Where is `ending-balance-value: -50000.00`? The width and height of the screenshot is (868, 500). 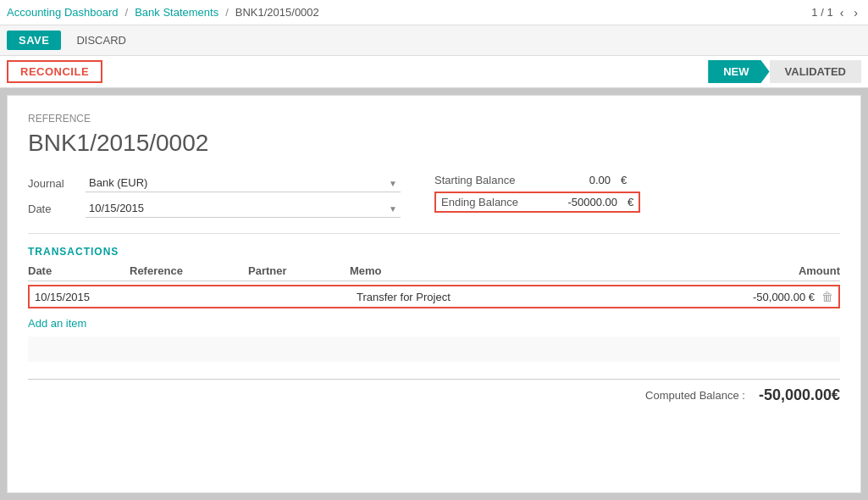 ending-balance-value: -50000.00 is located at coordinates (583, 202).